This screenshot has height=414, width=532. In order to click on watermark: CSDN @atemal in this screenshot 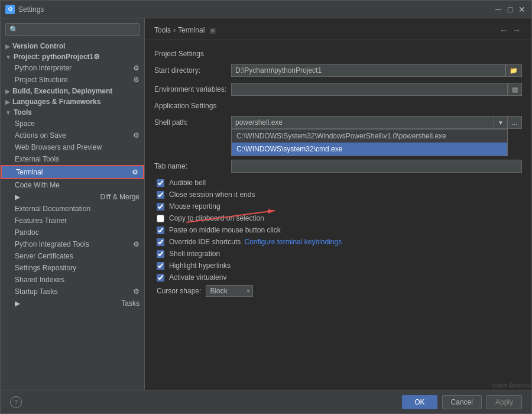, I will do `click(511, 386)`.